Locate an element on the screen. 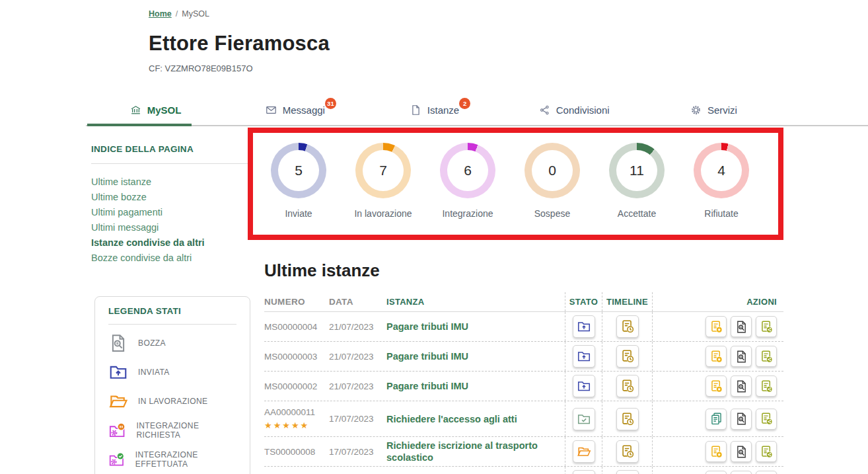  istanza-number: AA00000011★★★★★ is located at coordinates (297, 419).